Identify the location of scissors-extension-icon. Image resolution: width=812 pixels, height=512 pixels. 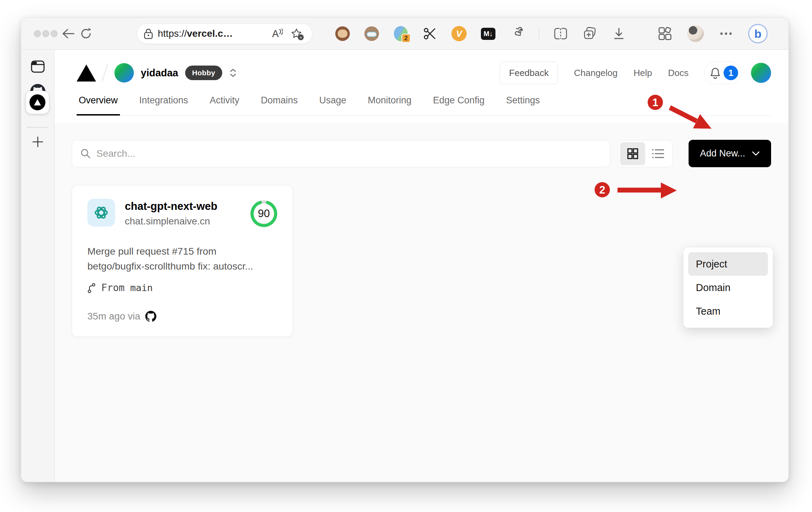
(430, 34).